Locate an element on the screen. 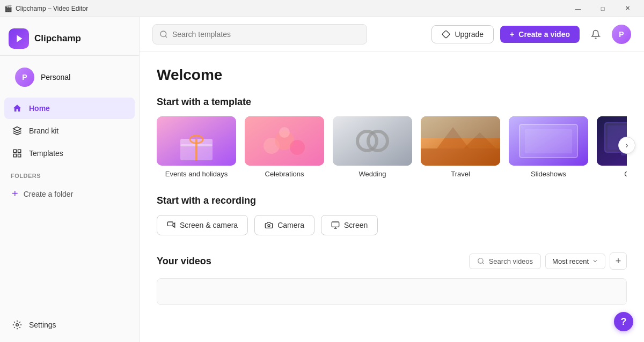 Image resolution: width=644 pixels, height=342 pixels. add-video-button: + is located at coordinates (618, 261).